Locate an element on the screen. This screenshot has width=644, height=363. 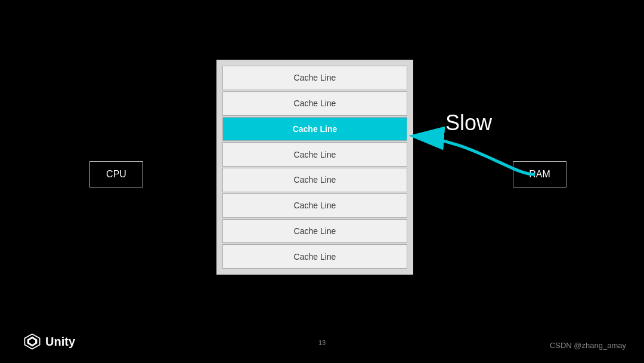
cpu-box: CPU is located at coordinates (116, 174).